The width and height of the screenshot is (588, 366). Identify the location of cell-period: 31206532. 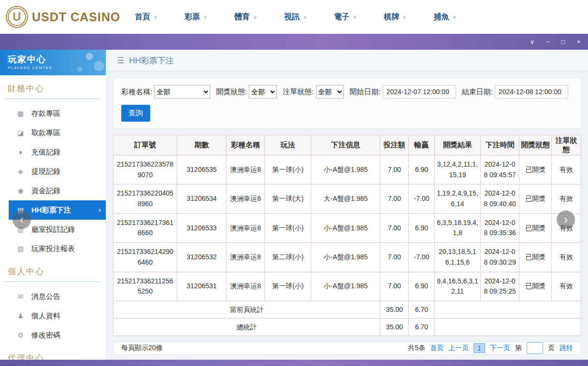
(201, 257).